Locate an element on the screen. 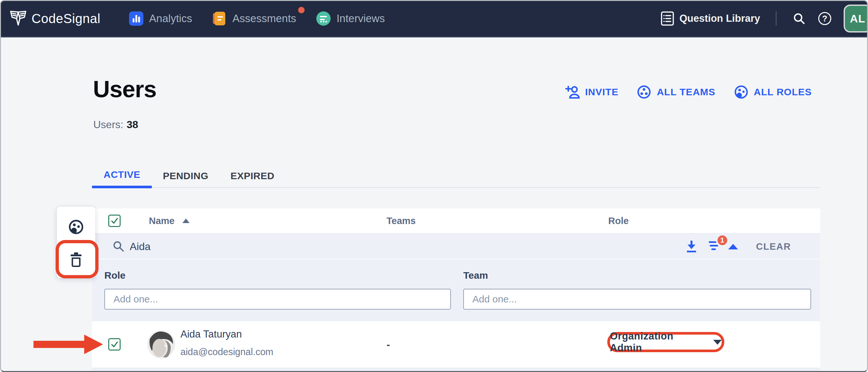  codesignal-logo-icon is located at coordinates (18, 19).